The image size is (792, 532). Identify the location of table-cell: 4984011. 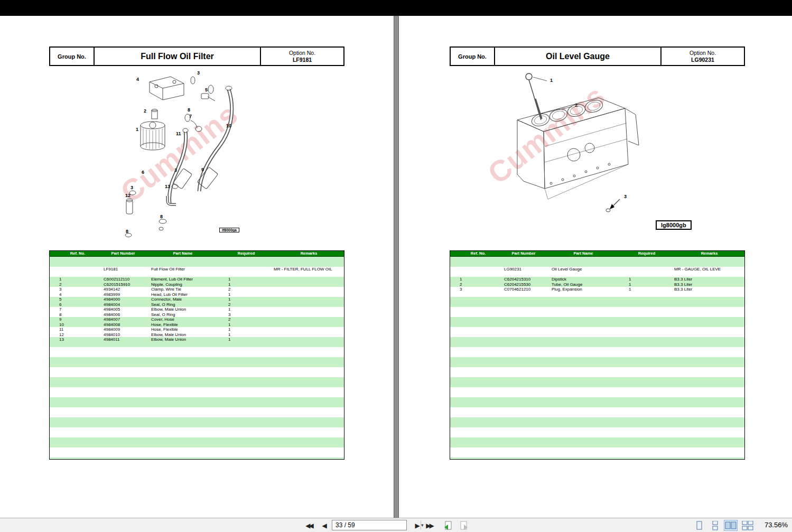
(119, 340).